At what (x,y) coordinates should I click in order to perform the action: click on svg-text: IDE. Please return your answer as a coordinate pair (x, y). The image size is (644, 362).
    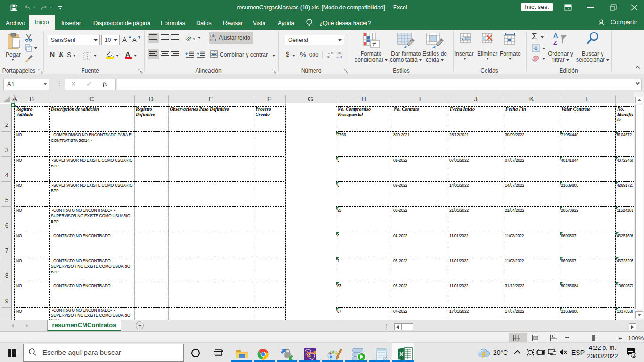
    Looking at the image, I should click on (310, 356).